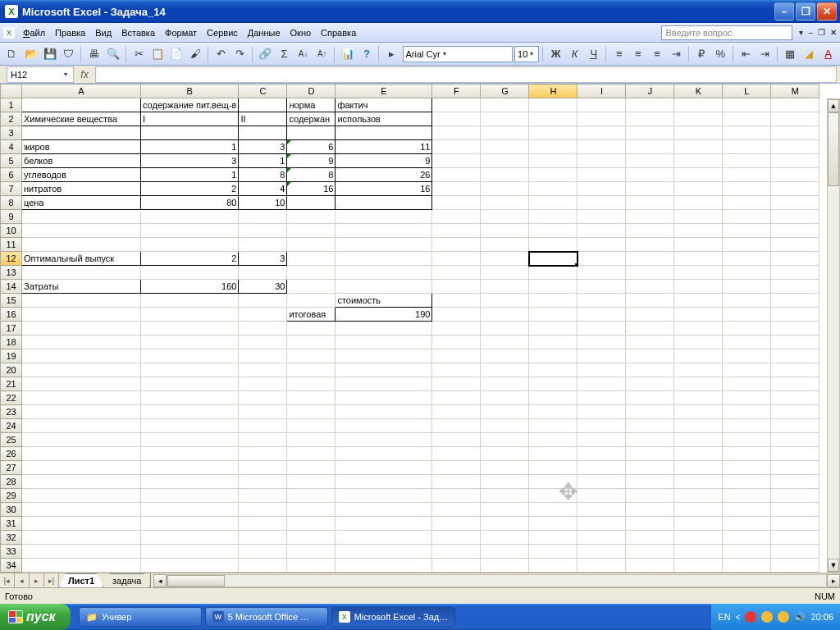 Image resolution: width=840 pixels, height=630 pixels. Describe the element at coordinates (312, 231) in the screenshot. I see `cell-D10` at that location.